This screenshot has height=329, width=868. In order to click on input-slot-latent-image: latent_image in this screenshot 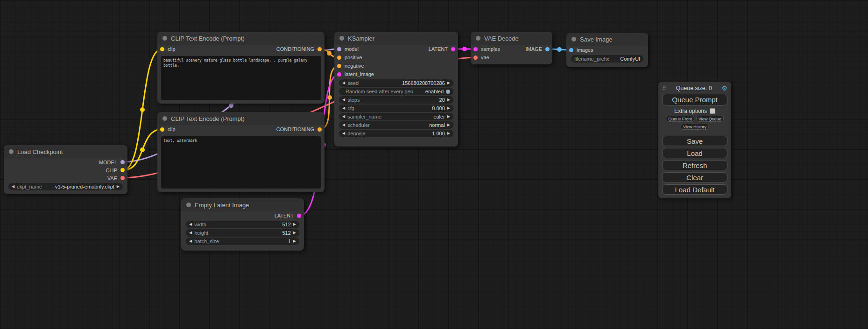, I will do `click(354, 74)`.